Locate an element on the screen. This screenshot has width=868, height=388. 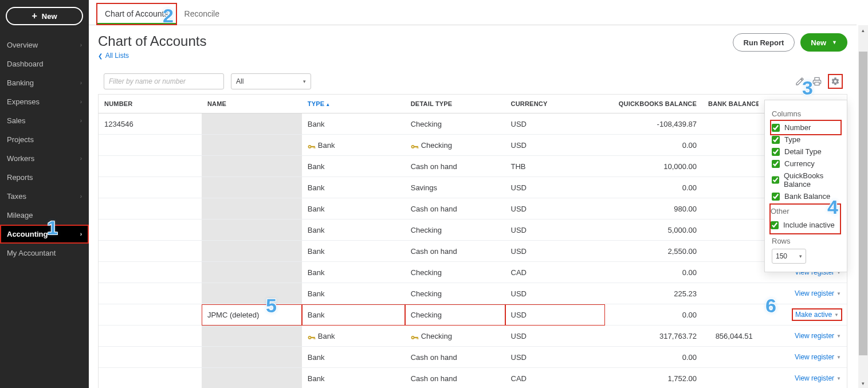
filter-input is located at coordinates (164, 81).